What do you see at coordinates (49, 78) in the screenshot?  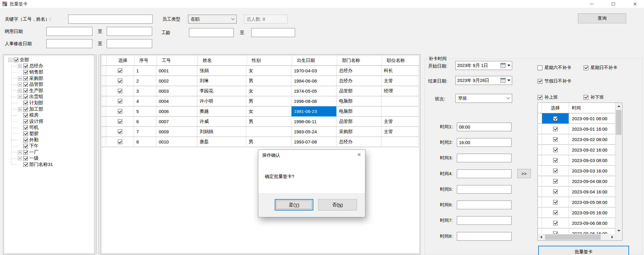 I see `tree-item: + 采购部` at bounding box center [49, 78].